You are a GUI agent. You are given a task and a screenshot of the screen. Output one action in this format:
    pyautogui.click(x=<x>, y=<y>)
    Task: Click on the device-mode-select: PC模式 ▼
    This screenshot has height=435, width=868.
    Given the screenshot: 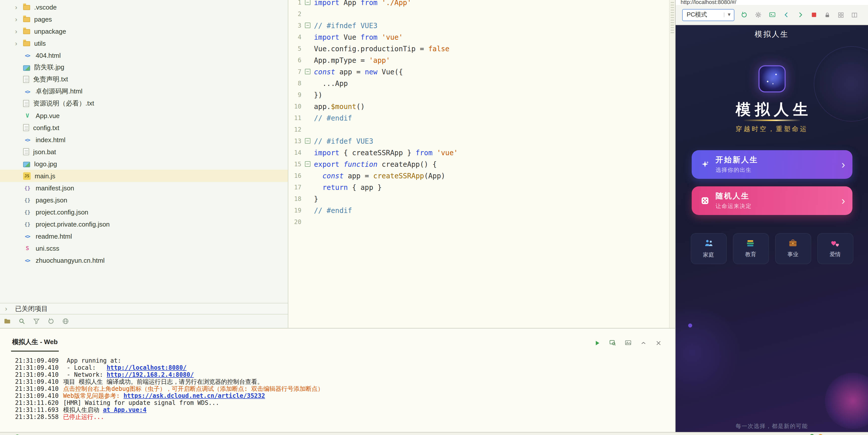 What is the action you would take?
    pyautogui.click(x=708, y=15)
    